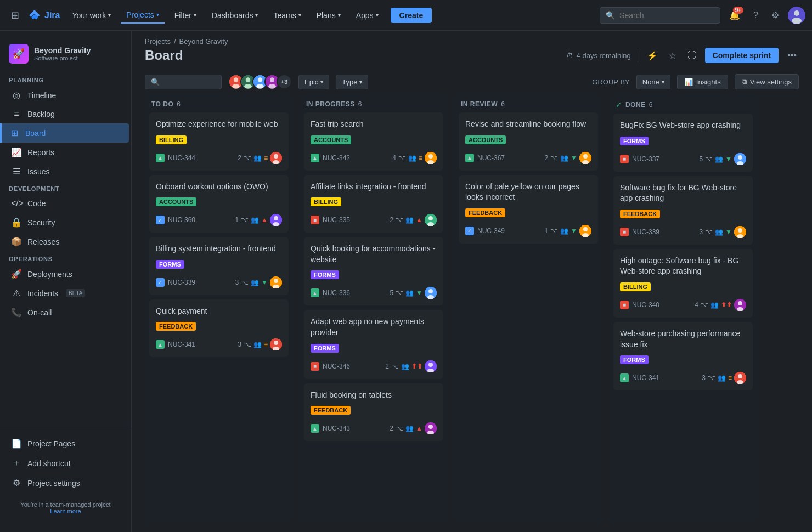  I want to click on beta-badge: BETA, so click(76, 293).